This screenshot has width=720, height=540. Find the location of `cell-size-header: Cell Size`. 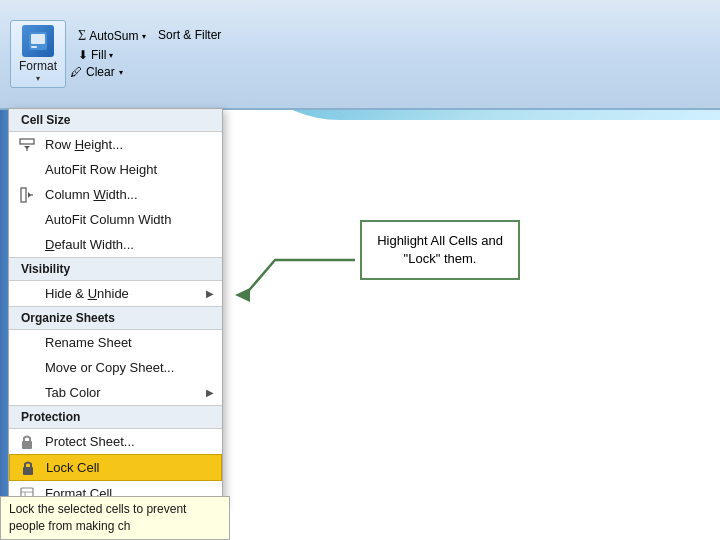

cell-size-header: Cell Size is located at coordinates (116, 120).